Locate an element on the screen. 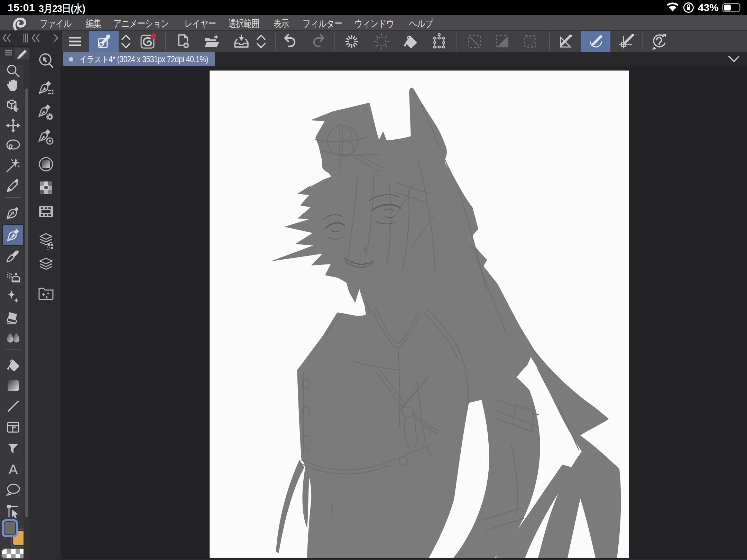  new-canvas-button is located at coordinates (183, 41).